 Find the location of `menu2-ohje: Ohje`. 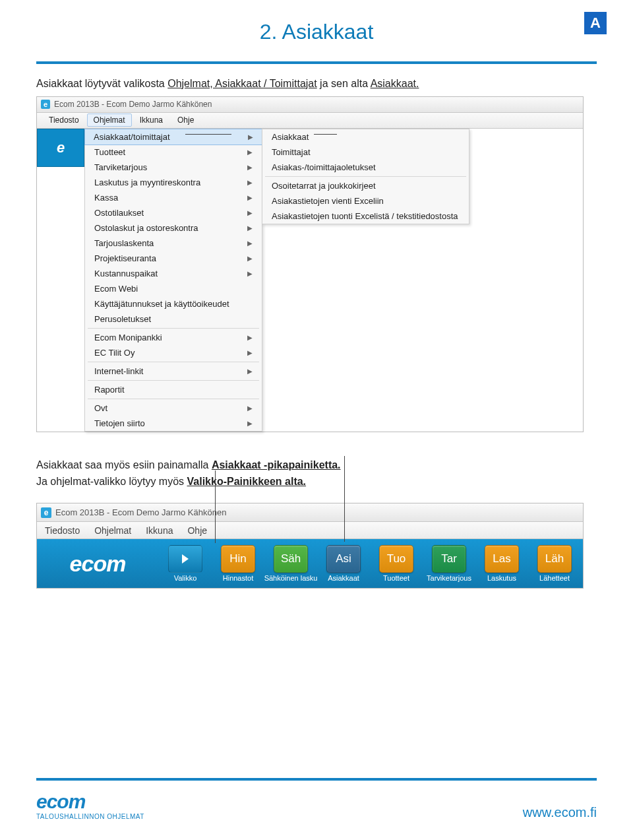

menu2-ohje: Ohje is located at coordinates (197, 531).